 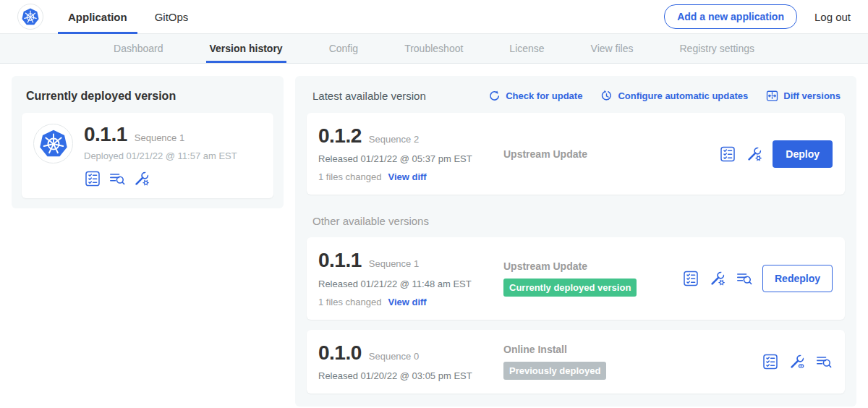 I want to click on view-config-icon, so click(x=797, y=362).